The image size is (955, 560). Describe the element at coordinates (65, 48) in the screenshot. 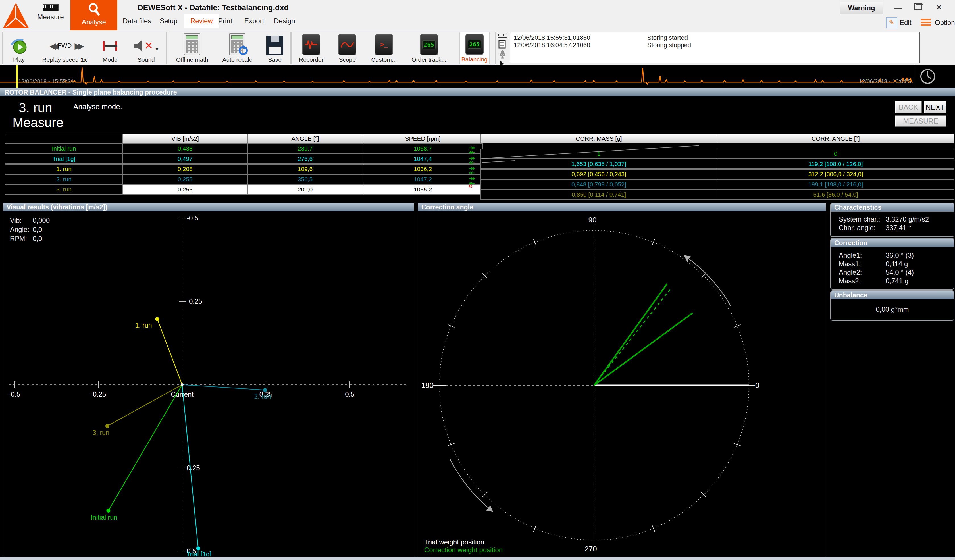

I see `replay-speed-control: ◀◀ FWD ▶▶ Replay speed 1x` at that location.